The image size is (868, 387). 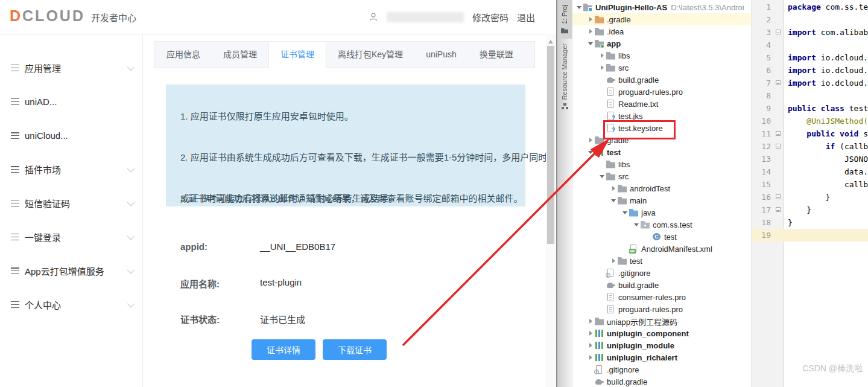 What do you see at coordinates (71, 68) in the screenshot?
I see `sidebar-item-1: 应用管理` at bounding box center [71, 68].